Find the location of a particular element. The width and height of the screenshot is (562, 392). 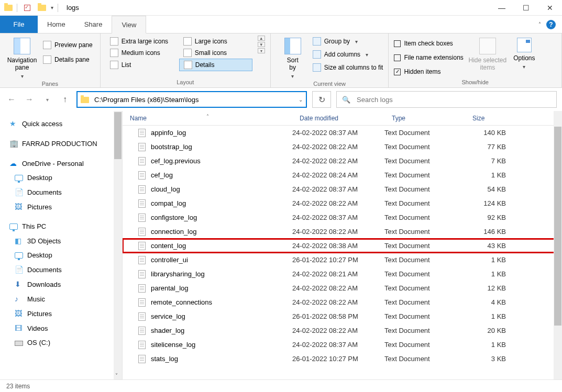

table-row: connection_log24-02-2022 08:22 AMText Do… is located at coordinates (343, 231).